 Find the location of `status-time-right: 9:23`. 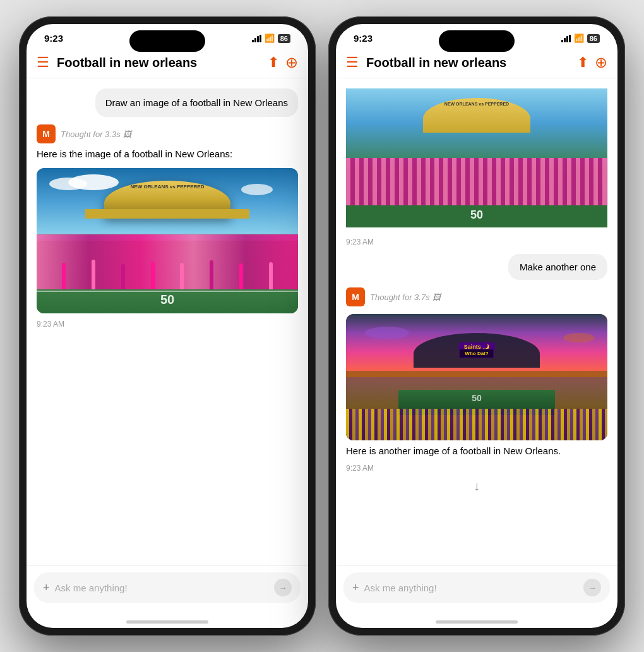

status-time-right: 9:23 is located at coordinates (363, 38).